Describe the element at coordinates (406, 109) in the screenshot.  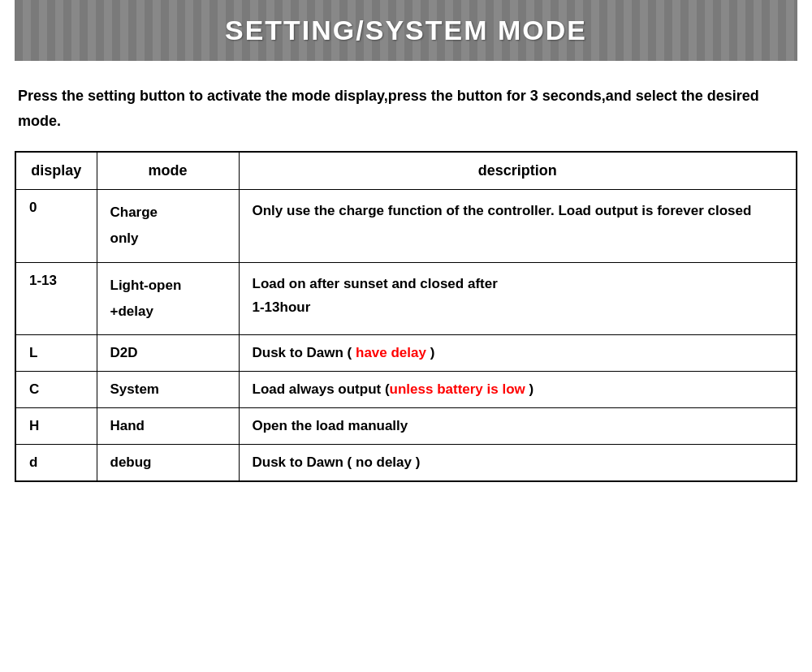
I see `intro-text: Press the setting button to activate the…` at that location.